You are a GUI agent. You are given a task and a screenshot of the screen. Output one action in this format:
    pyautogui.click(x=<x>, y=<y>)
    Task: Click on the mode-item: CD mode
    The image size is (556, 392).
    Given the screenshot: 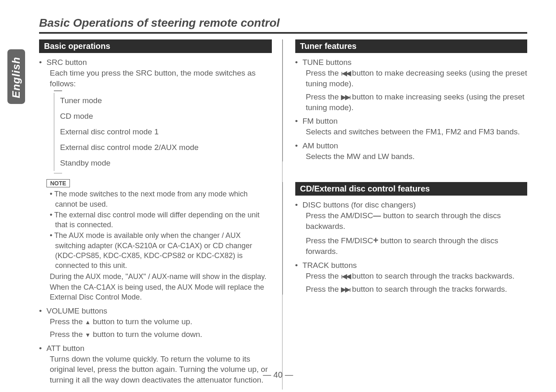 What is the action you would take?
    pyautogui.click(x=163, y=116)
    